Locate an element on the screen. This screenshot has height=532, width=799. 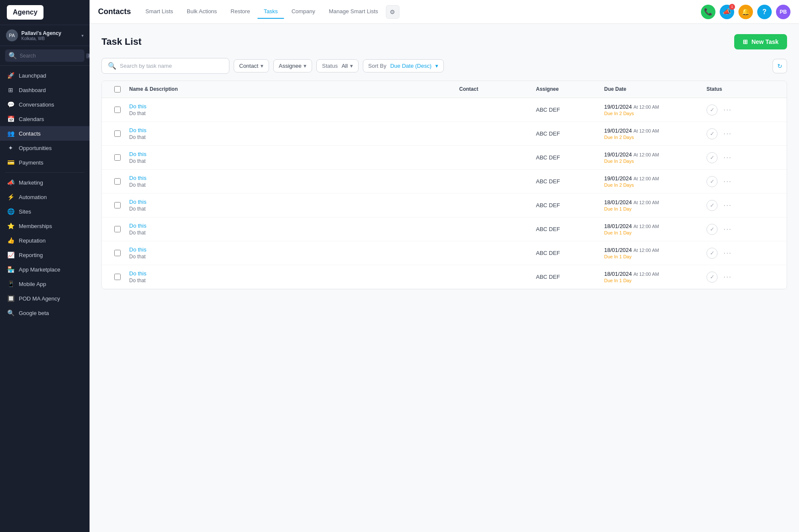
sidebar-item-automation: ⚡ Automation is located at coordinates (45, 197).